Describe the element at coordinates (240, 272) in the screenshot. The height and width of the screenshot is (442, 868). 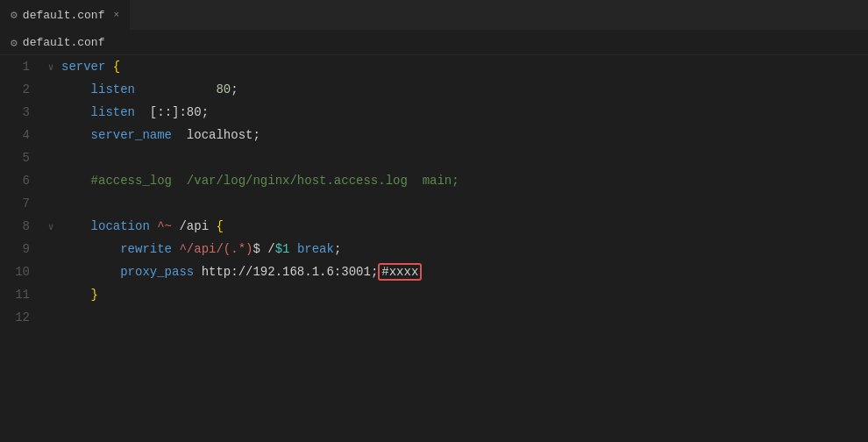
I see `code-content: proxy_pass http://192.168.1.6:3001;#xxxx` at that location.